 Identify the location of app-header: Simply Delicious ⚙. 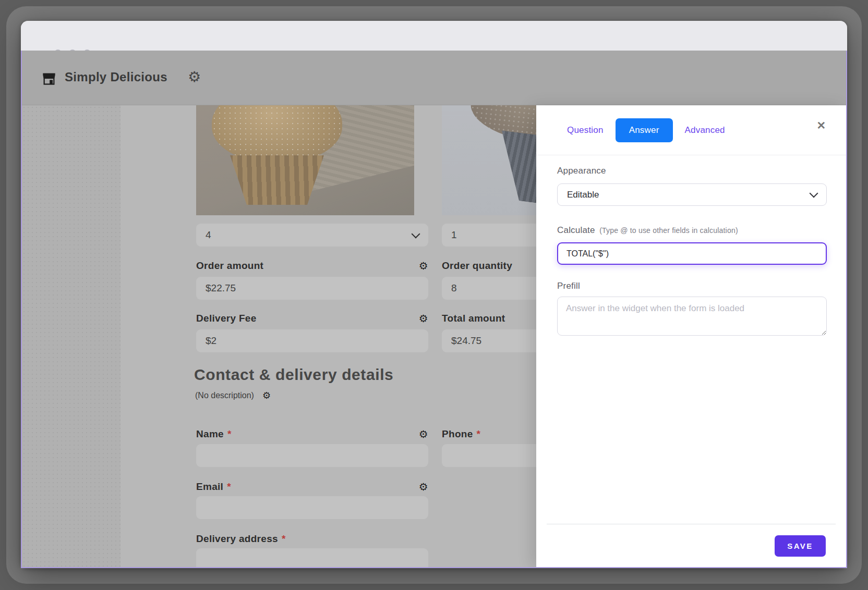
(434, 78).